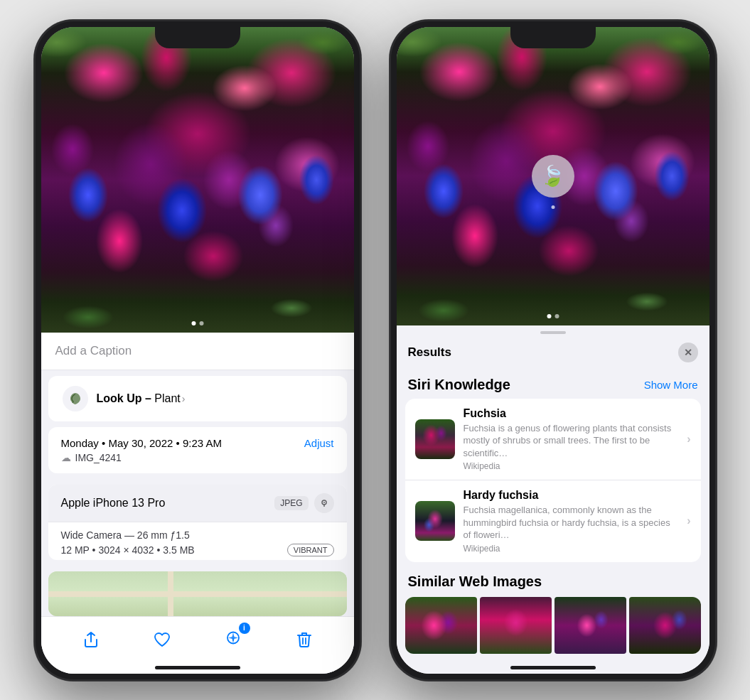 The width and height of the screenshot is (750, 700). What do you see at coordinates (553, 668) in the screenshot?
I see `right-home-indicator` at bounding box center [553, 668].